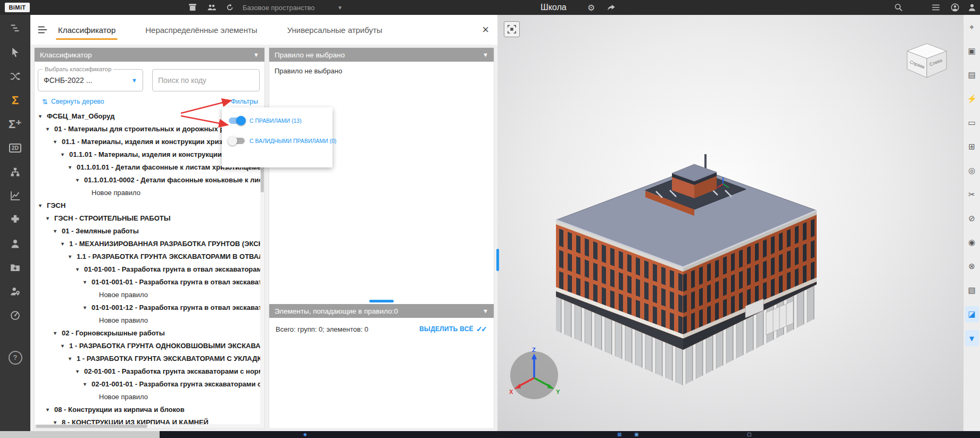 The height and width of the screenshot is (438, 980). I want to click on with-valid-rules-toggle, so click(237, 141).